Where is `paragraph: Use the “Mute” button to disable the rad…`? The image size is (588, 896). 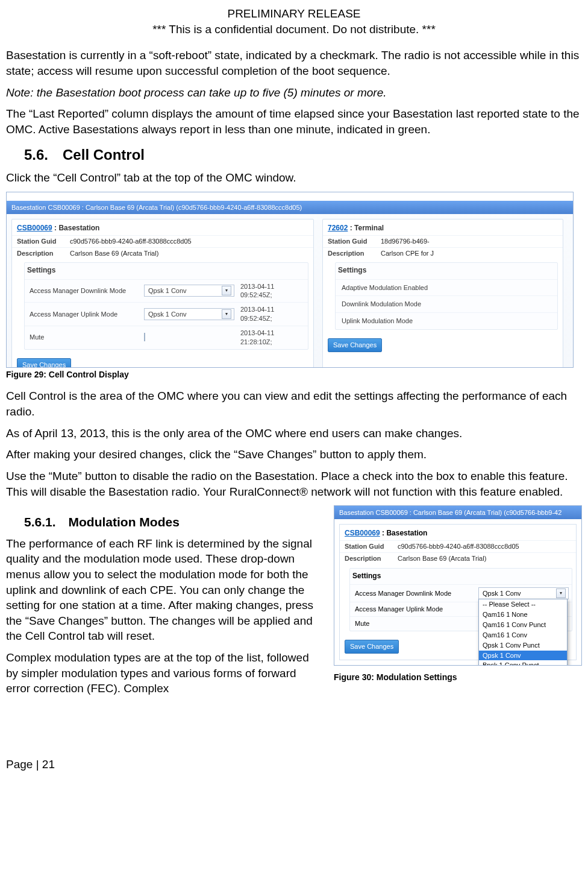
paragraph: Use the “Mute” button to disable the rad… is located at coordinates (294, 484).